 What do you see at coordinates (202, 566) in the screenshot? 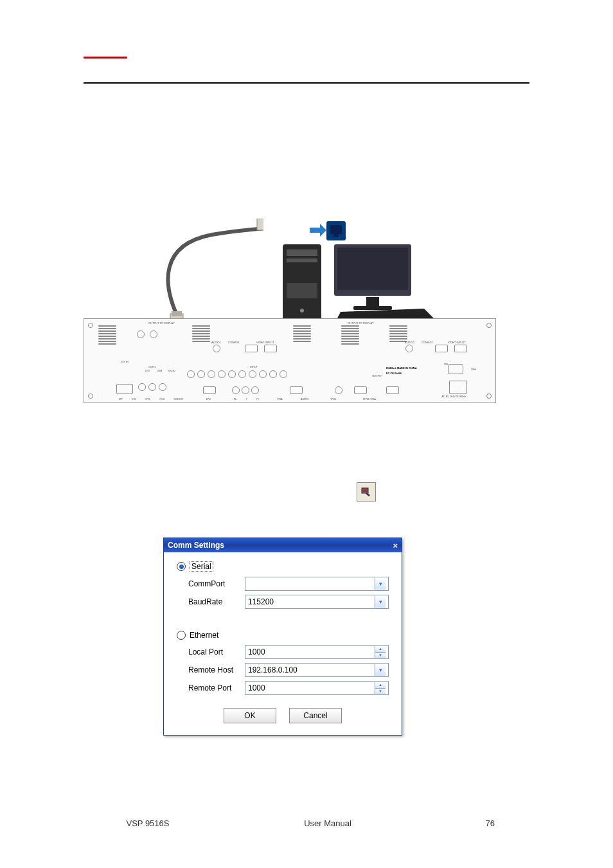
I see `serial-radio-label: Serial` at bounding box center [202, 566].